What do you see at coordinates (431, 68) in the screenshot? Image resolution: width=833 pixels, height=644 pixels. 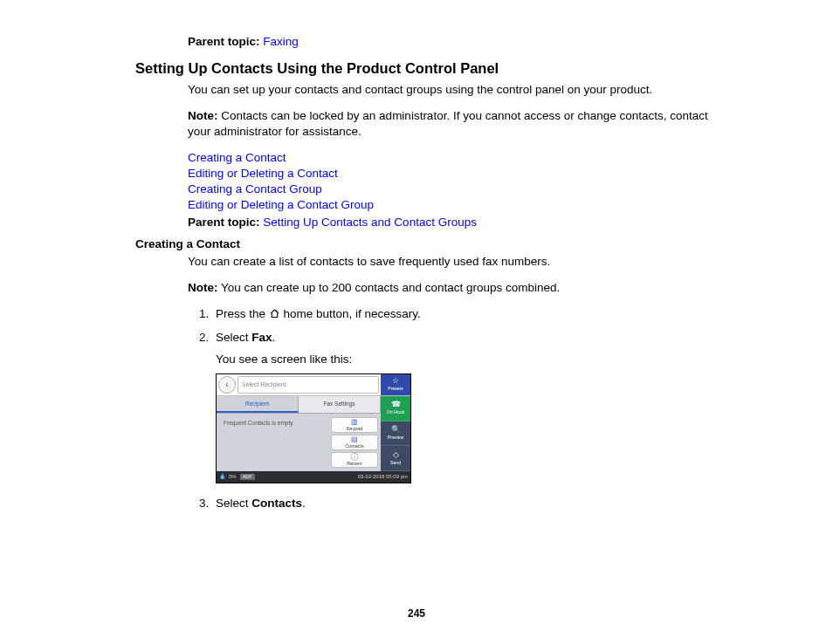 I see `section-heading: Setting Up Contacts Using the Product Co…` at bounding box center [431, 68].